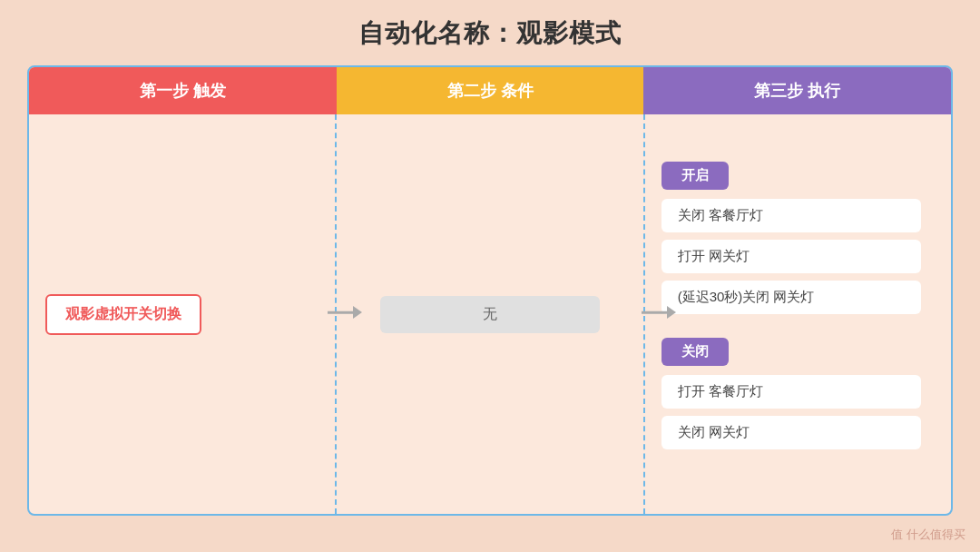 The height and width of the screenshot is (552, 980). Describe the element at coordinates (183, 91) in the screenshot. I see `step1-header: 第一步 触发` at that location.